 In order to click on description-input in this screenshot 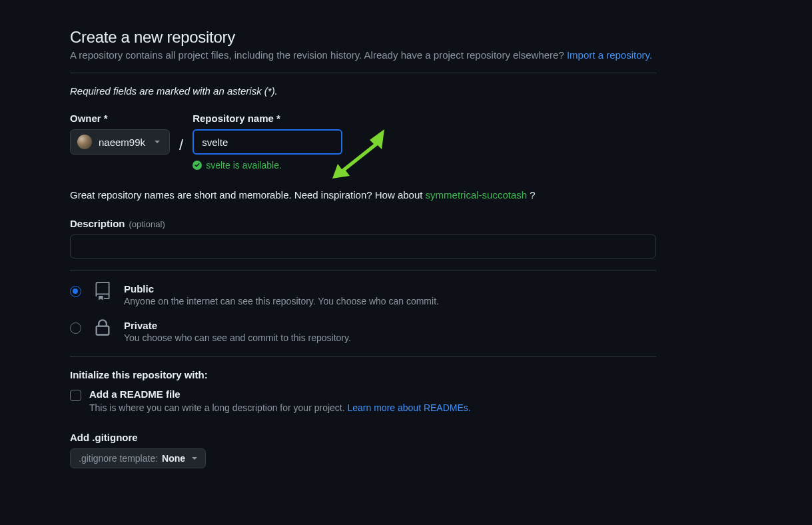, I will do `click(363, 247)`.